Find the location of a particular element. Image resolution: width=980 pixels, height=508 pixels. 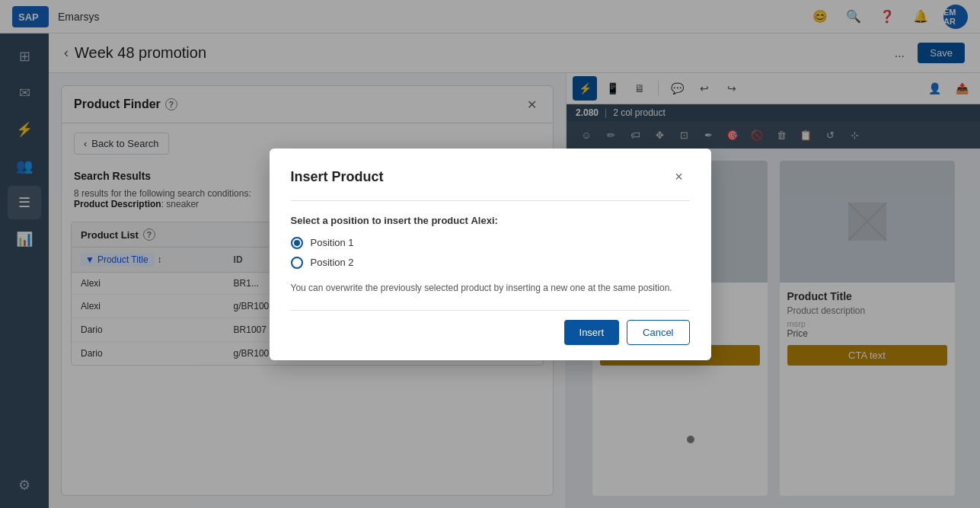

insert-button: Insert is located at coordinates (592, 332).